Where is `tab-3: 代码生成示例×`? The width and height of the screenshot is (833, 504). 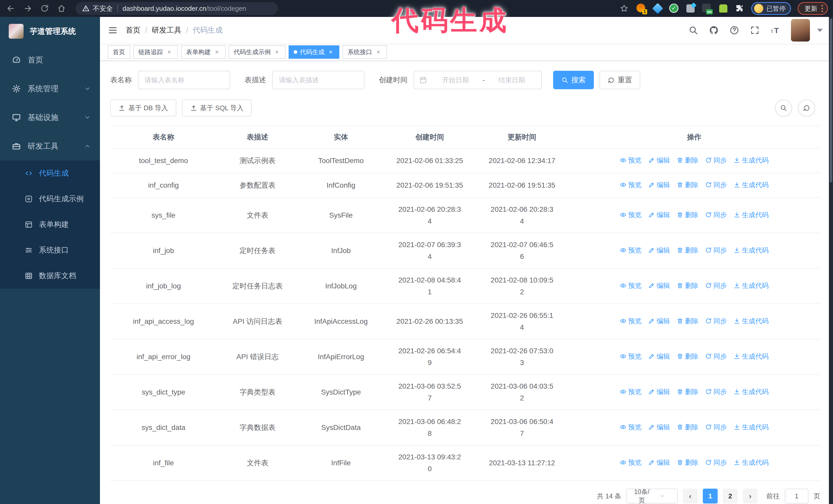 tab-3: 代码生成示例× is located at coordinates (257, 52).